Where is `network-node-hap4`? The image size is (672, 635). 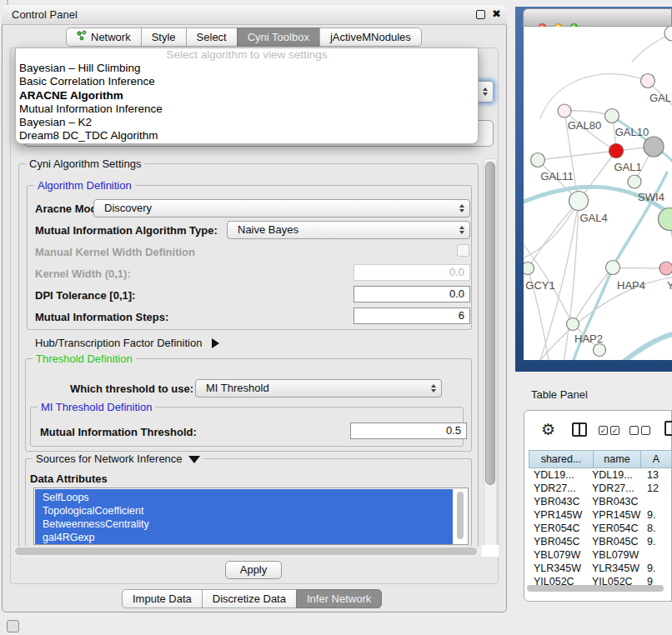 network-node-hap4 is located at coordinates (614, 268).